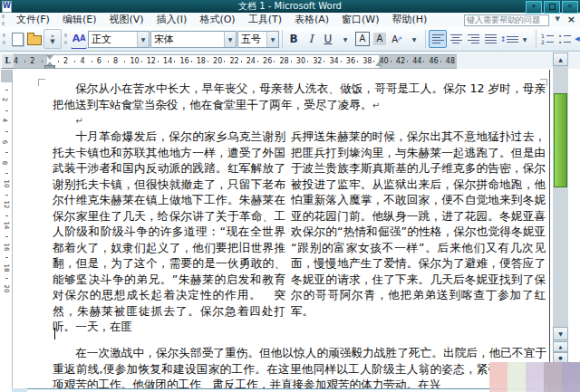  I want to click on menubar-drag-handle, so click(5, 20).